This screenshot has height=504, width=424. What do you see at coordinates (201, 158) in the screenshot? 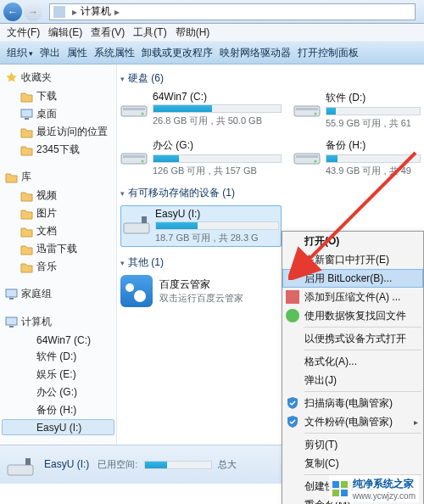
I see `drive-g: 办公 (G:) 126 GB 可用 , 共 157 GB` at bounding box center [201, 158].